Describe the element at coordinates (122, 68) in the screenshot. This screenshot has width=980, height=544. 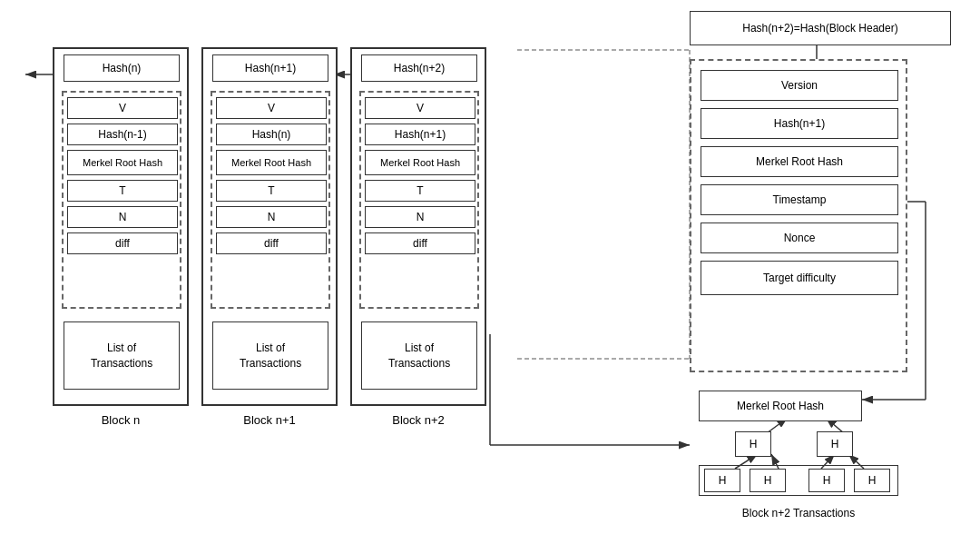
I see `block-n-hash: Hash(n)` at that location.